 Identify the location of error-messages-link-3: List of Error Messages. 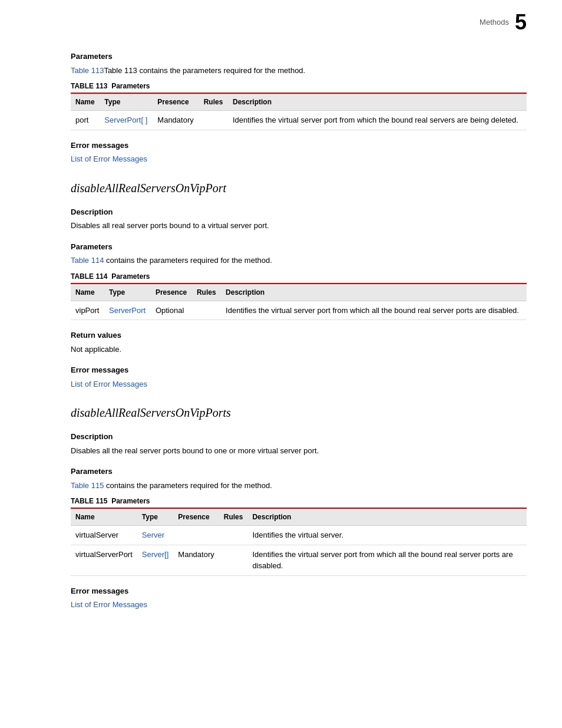
(109, 605).